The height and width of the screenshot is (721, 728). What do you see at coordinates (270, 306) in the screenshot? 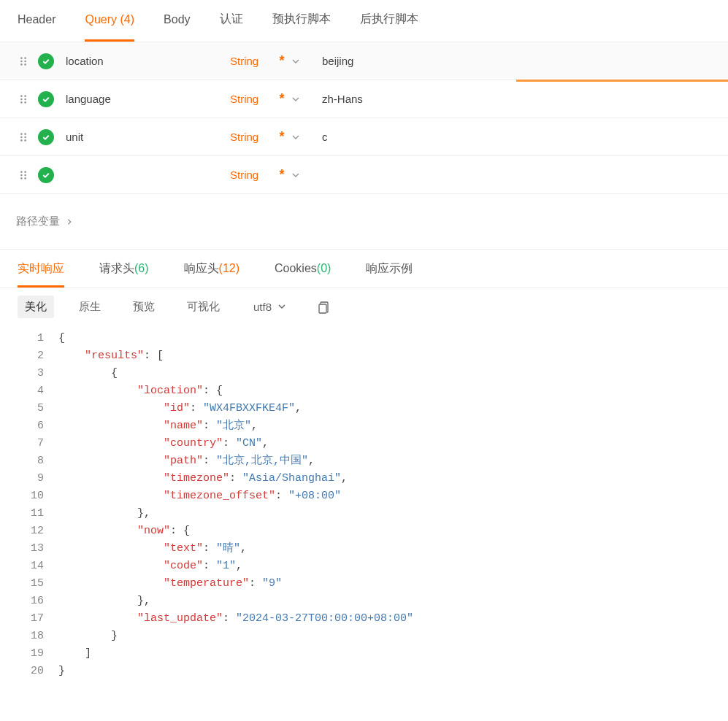
I see `encoding-selector: utf8` at bounding box center [270, 306].